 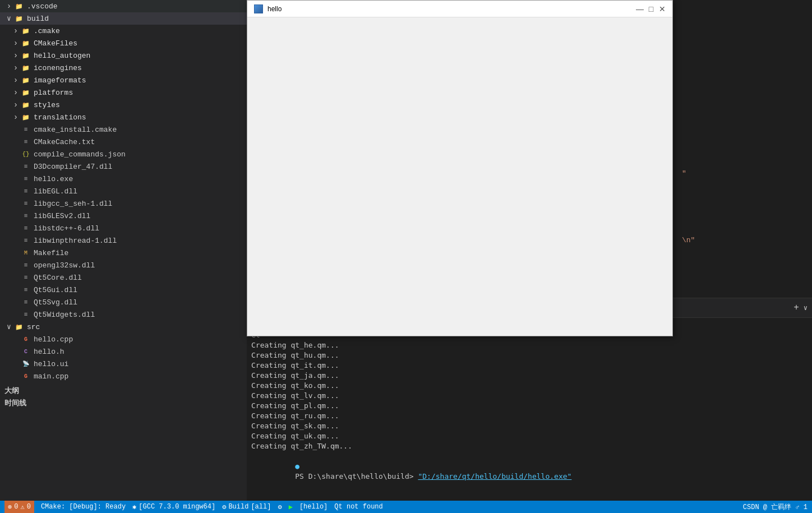 I want to click on sidebar-item-label: Makefile, so click(x=51, y=253).